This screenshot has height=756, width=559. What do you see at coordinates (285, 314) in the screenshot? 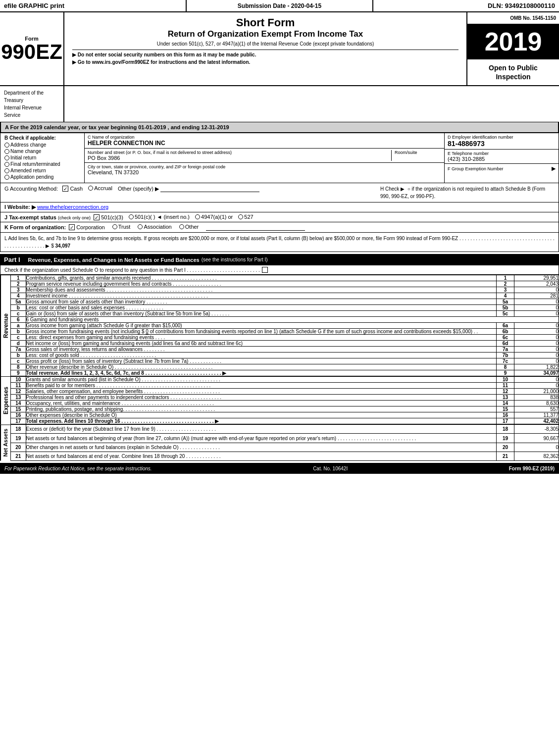
I see `table-row: c Gain or (loss) from sale of assets oth…` at bounding box center [285, 314].